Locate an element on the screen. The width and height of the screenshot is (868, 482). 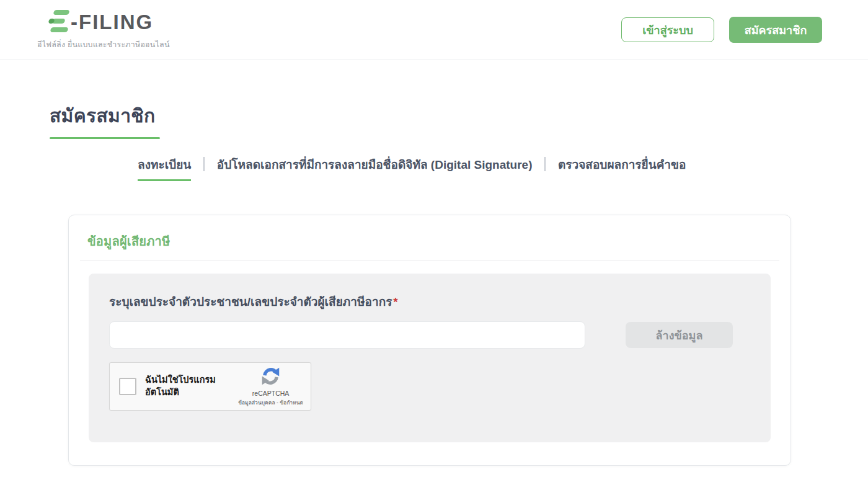
tab-register: ลงทะเบียน is located at coordinates (164, 168).